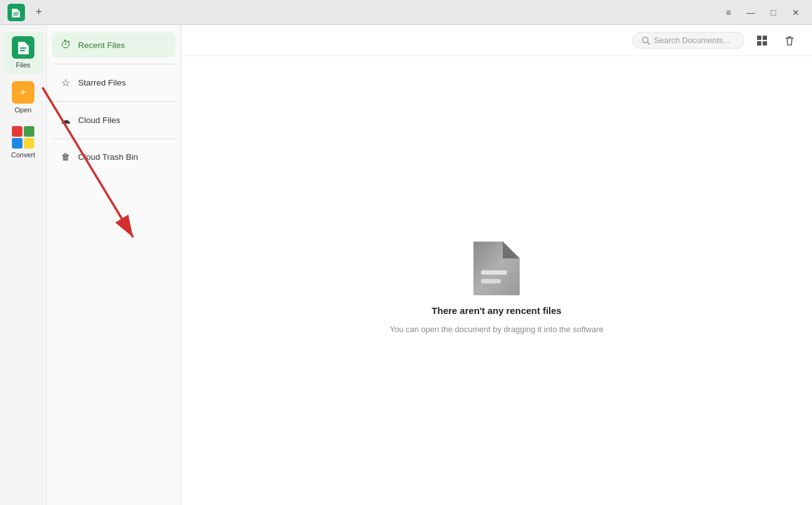 This screenshot has height=505, width=812. What do you see at coordinates (751, 12) in the screenshot?
I see `minimize-button: —` at bounding box center [751, 12].